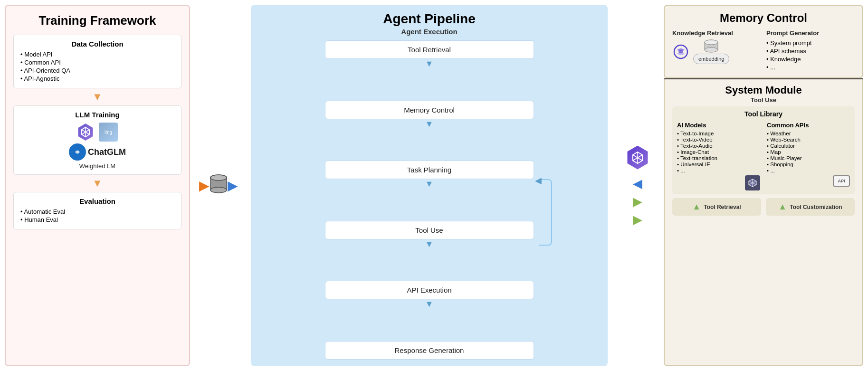 This screenshot has height=371, width=868. What do you see at coordinates (696, 207) in the screenshot?
I see `arrow-up-icon-1: ▲` at bounding box center [696, 207].